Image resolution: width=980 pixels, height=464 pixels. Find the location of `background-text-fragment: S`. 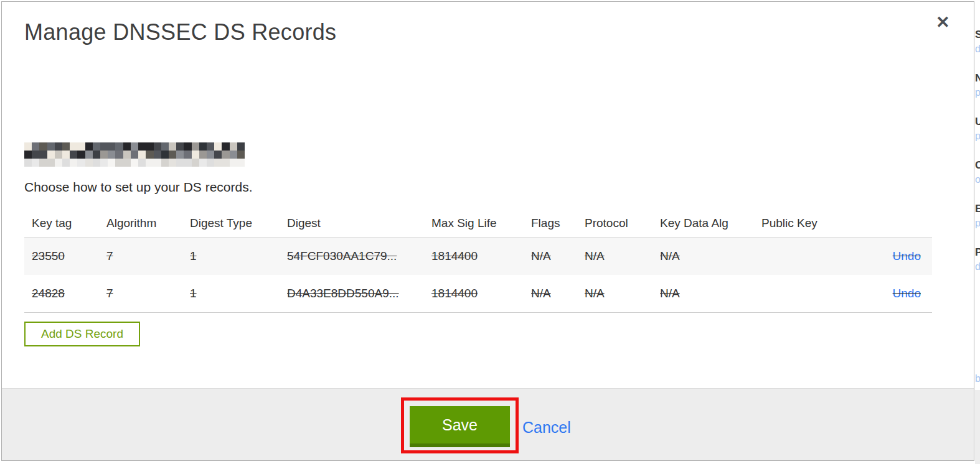

background-text-fragment: S is located at coordinates (978, 35).